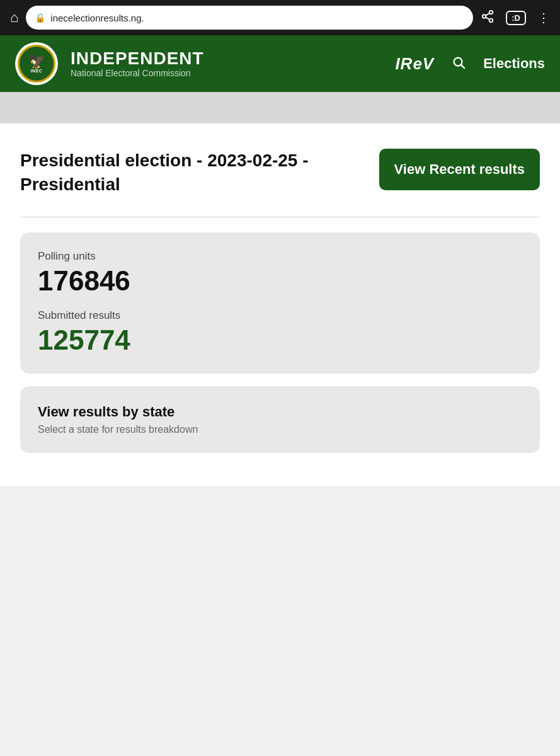  I want to click on eagle-icon: 🦅, so click(37, 62).